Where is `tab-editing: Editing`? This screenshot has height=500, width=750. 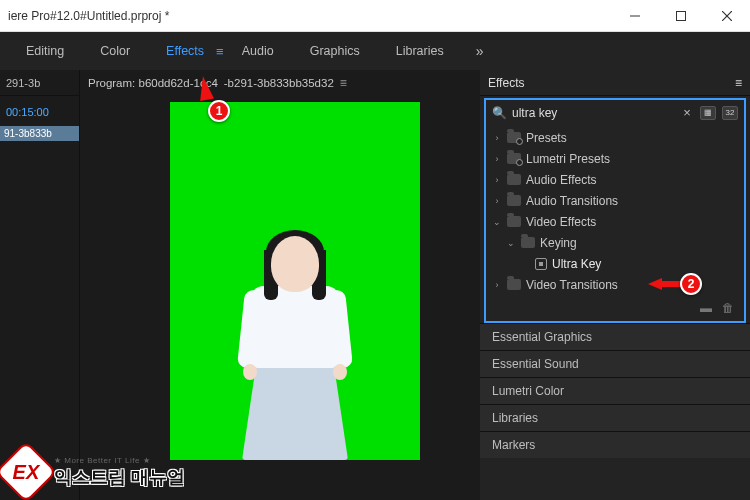
tab-editing: Editing is located at coordinates (45, 51).